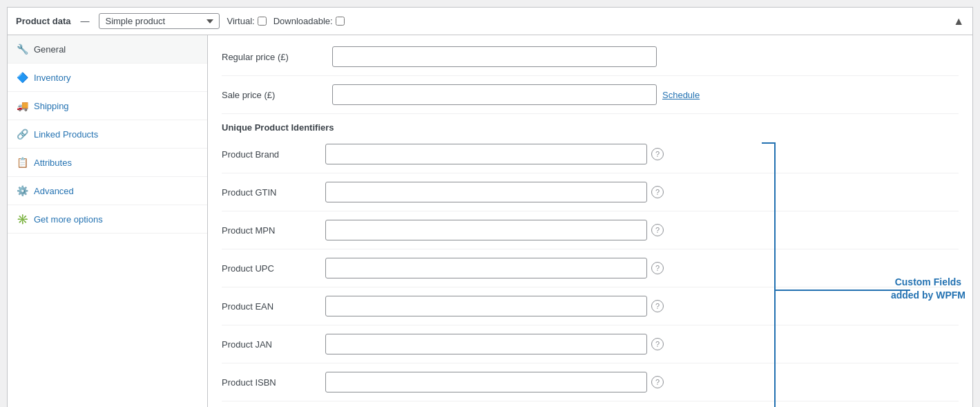  What do you see at coordinates (657, 268) in the screenshot?
I see `help-icon-product-upc: ?` at bounding box center [657, 268].